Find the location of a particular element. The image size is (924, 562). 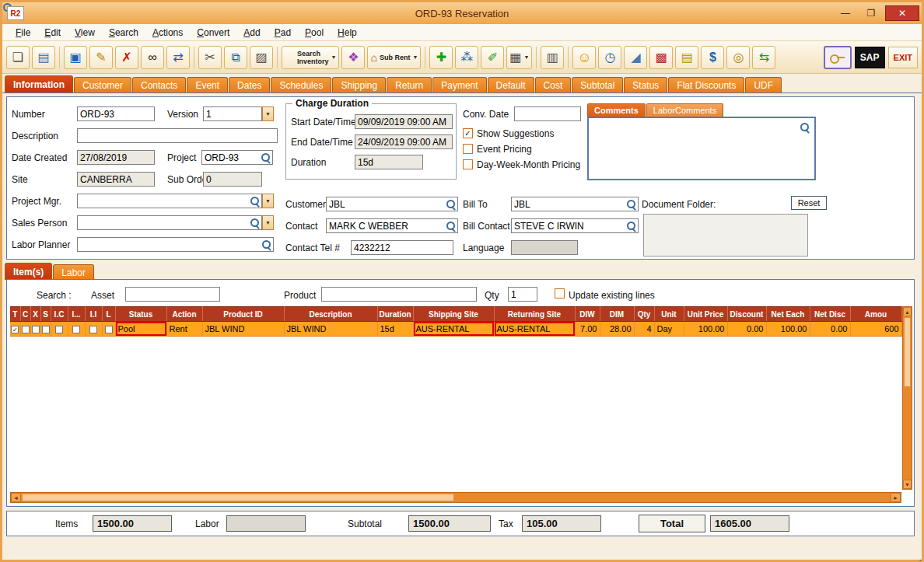

tab-comments: Comments is located at coordinates (616, 110).